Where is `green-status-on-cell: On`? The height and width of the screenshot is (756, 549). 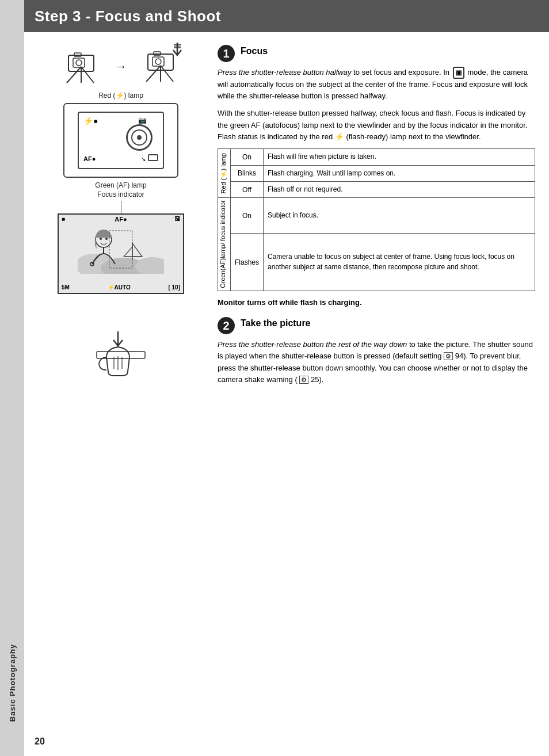
green-status-on-cell: On is located at coordinates (247, 216).